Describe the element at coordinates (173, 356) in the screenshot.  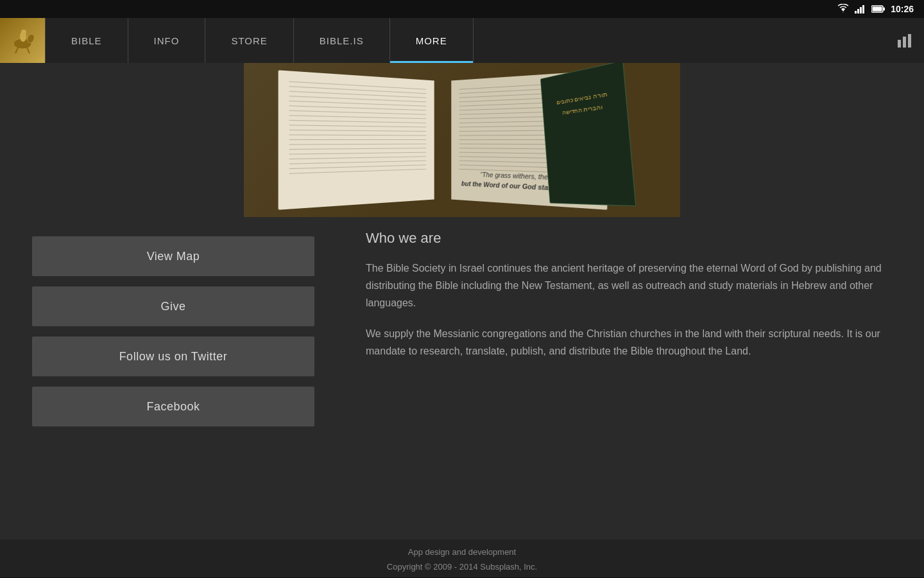
I see `twitter-button: Follow us on Twitter` at that location.